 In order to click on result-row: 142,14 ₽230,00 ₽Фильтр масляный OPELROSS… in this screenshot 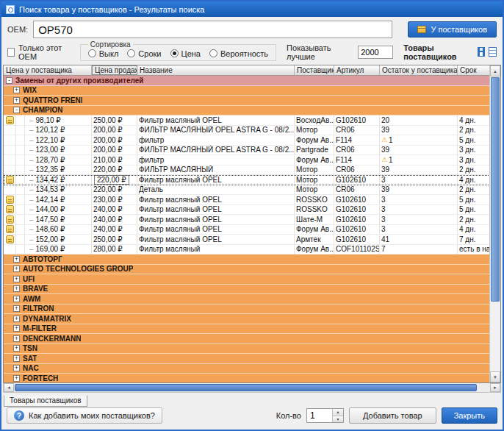, I will do `click(248, 200)`.